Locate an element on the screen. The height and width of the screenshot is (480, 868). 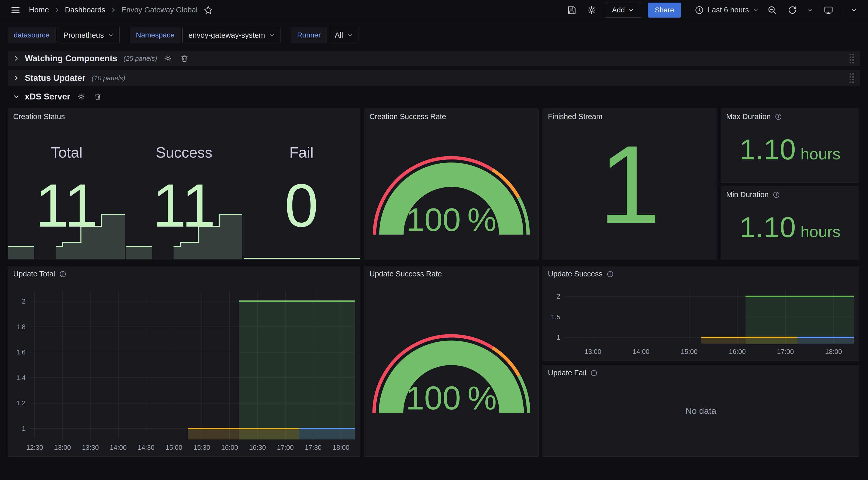
time-series-chart: 13:0014:0015:0016:0017:0018:0011.52 is located at coordinates (700, 321).